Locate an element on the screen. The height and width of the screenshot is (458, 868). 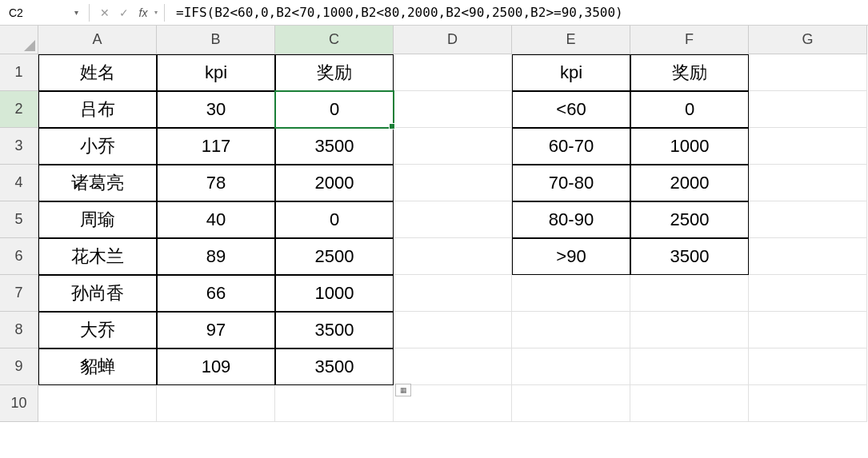
cell-A2: 吕布 is located at coordinates (98, 110).